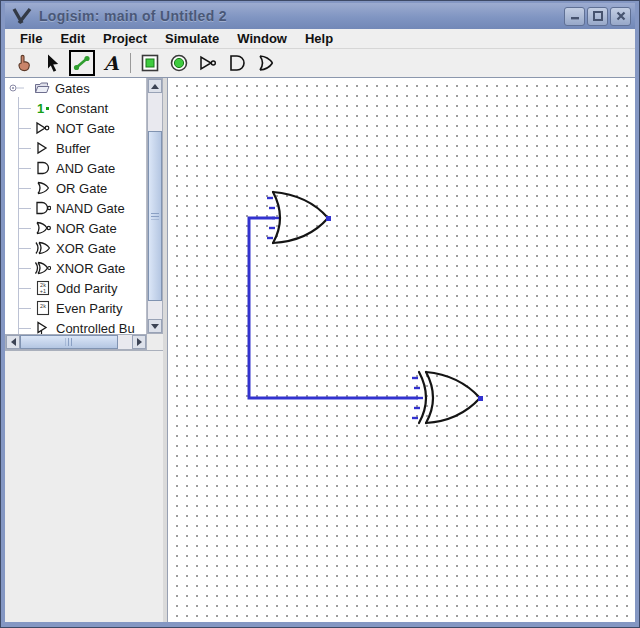 Image resolution: width=640 pixels, height=628 pixels. I want to click on tree-item-label: NOR Gate, so click(86, 228).